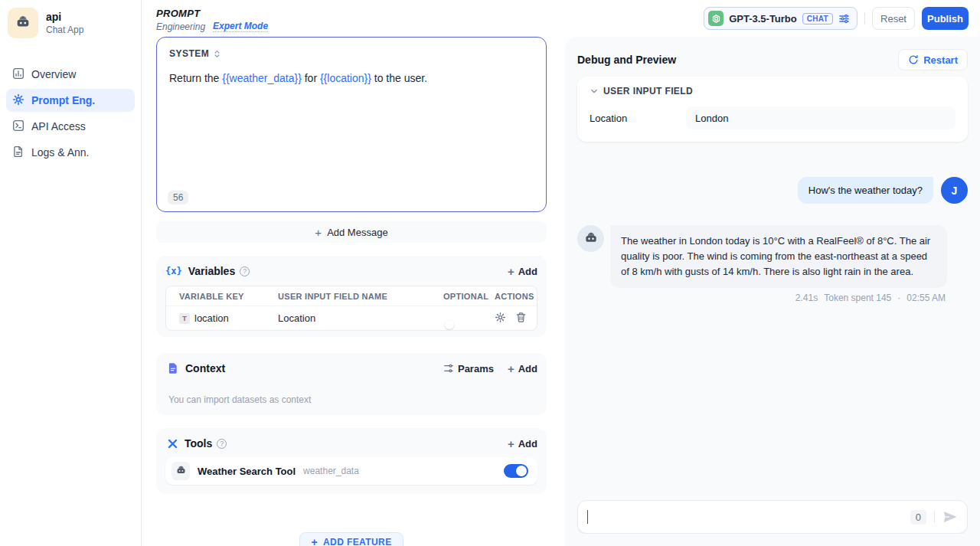 Image resolution: width=980 pixels, height=546 pixels. What do you see at coordinates (70, 152) in the screenshot?
I see `sidebar-item-logs: Logs & Ann.` at bounding box center [70, 152].